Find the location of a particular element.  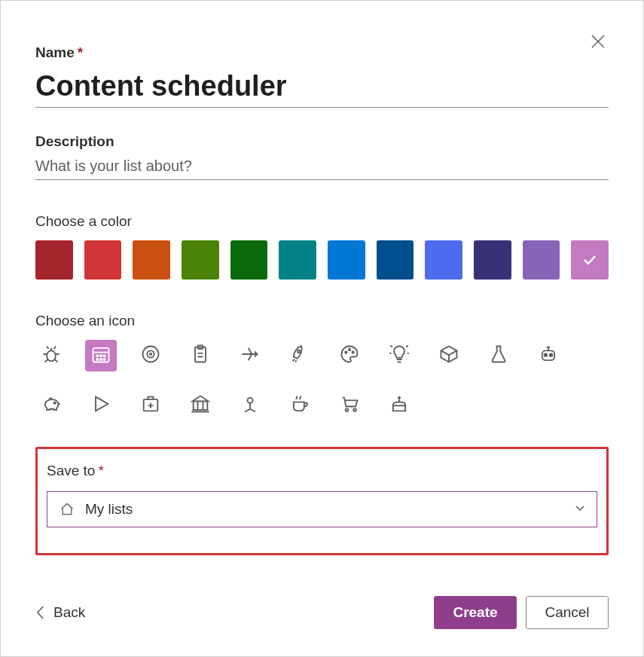

back-label: Back is located at coordinates (69, 613).